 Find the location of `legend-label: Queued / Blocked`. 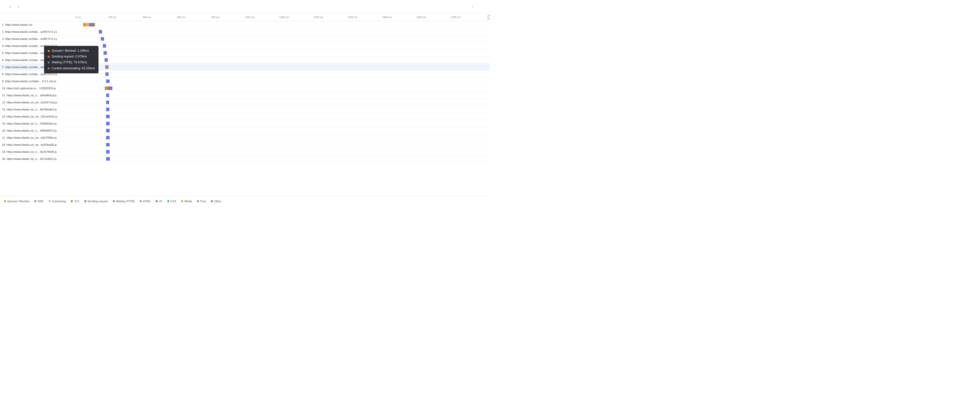

legend-label: Queued / Blocked is located at coordinates (18, 201).